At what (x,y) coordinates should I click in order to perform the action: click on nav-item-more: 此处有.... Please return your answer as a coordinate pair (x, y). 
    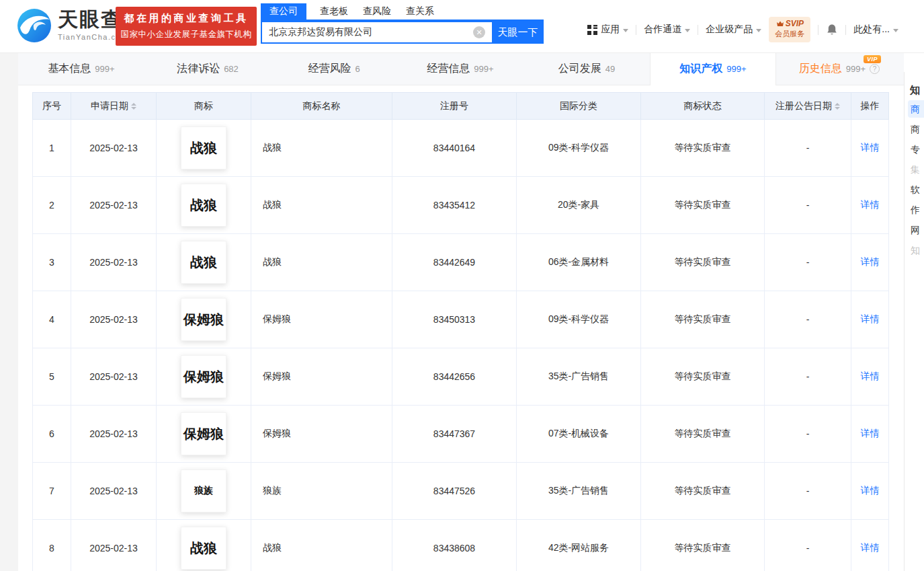
    Looking at the image, I should click on (876, 30).